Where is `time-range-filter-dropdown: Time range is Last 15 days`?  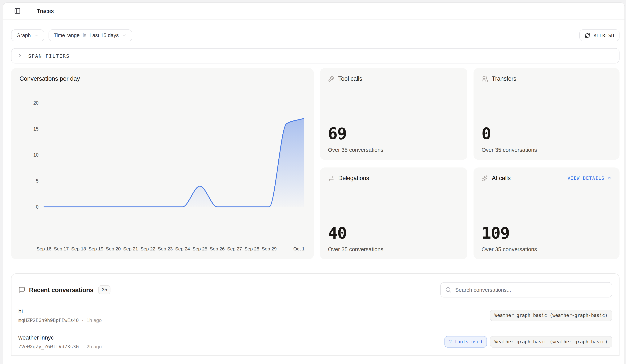
time-range-filter-dropdown: Time range is Last 15 days is located at coordinates (90, 35).